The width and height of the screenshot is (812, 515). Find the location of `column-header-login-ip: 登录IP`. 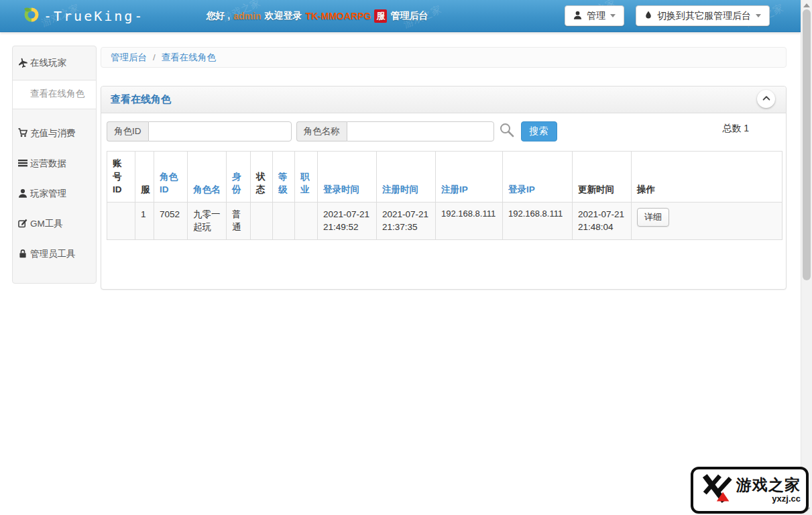

column-header-login-ip: 登录IP is located at coordinates (538, 177).